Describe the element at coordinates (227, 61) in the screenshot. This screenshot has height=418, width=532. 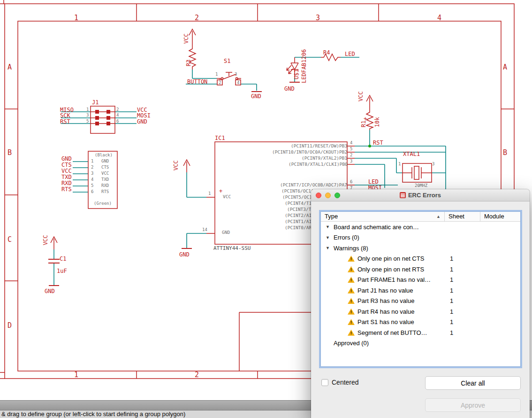
I see `schematic-label: S1` at that location.